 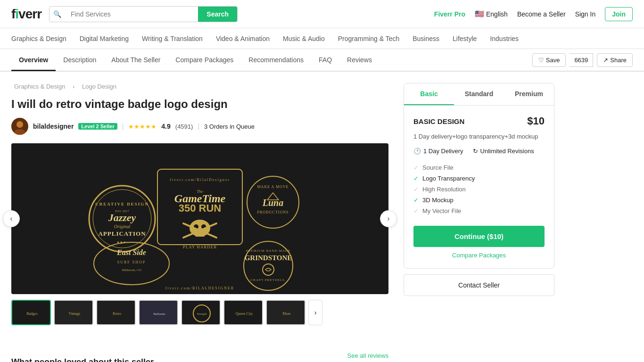 I want to click on nav-cat-music: Music & Audio, so click(x=304, y=39).